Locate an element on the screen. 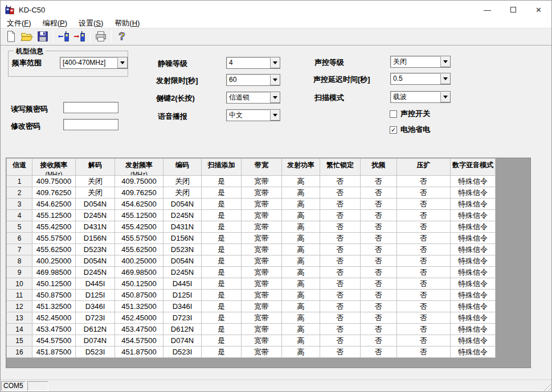 The image size is (552, 392). channel-data-cell: D523N is located at coordinates (96, 250).